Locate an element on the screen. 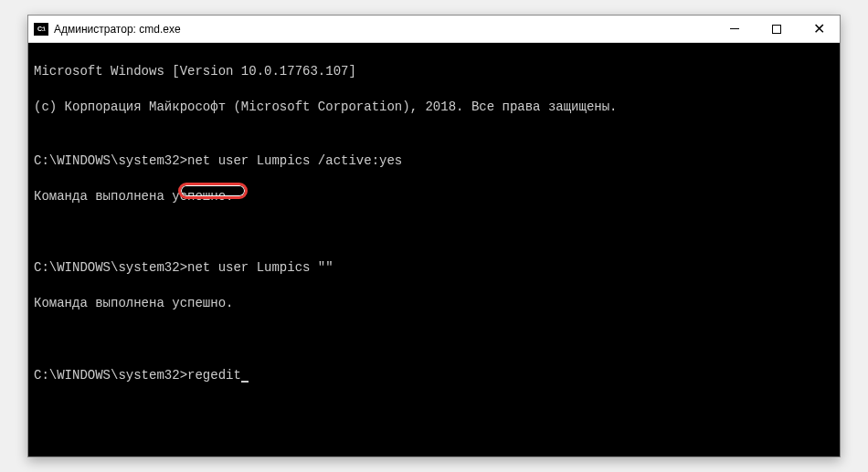 The image size is (868, 472). cmd-icon: C:\ is located at coordinates (41, 29).